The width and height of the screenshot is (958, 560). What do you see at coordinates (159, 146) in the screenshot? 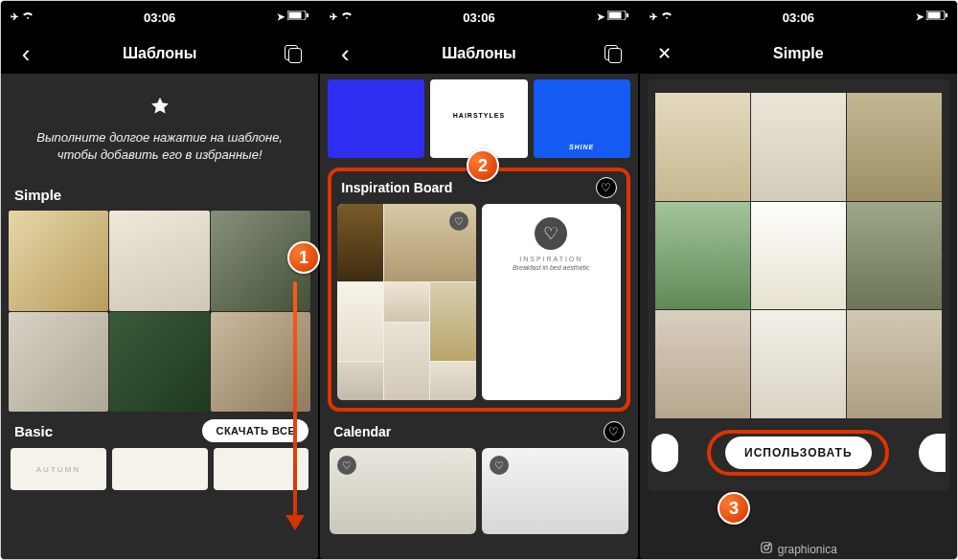
I see `tip-text: Выполните долгое нажатие на шаблоне, что…` at bounding box center [159, 146].